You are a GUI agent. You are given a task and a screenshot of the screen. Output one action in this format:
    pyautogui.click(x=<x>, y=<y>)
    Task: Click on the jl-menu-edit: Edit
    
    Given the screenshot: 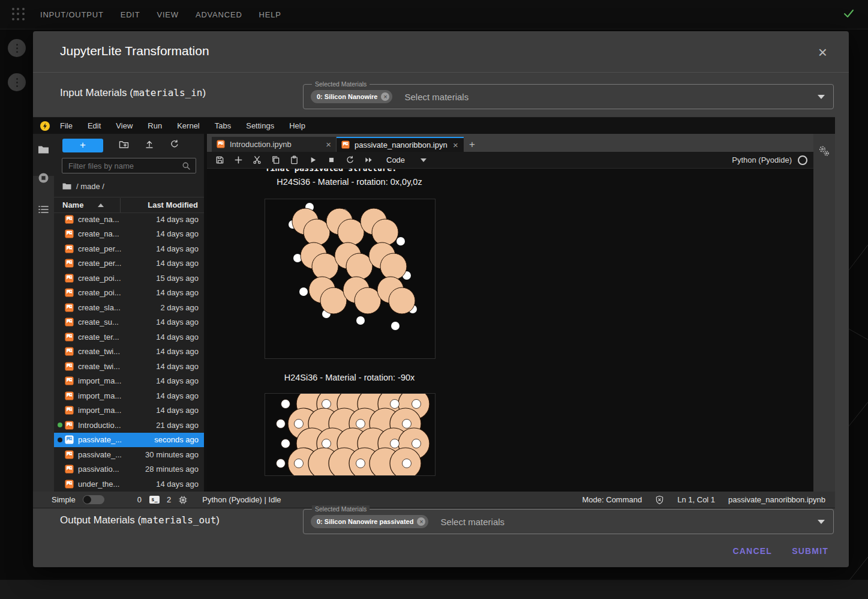 What is the action you would take?
    pyautogui.click(x=94, y=126)
    